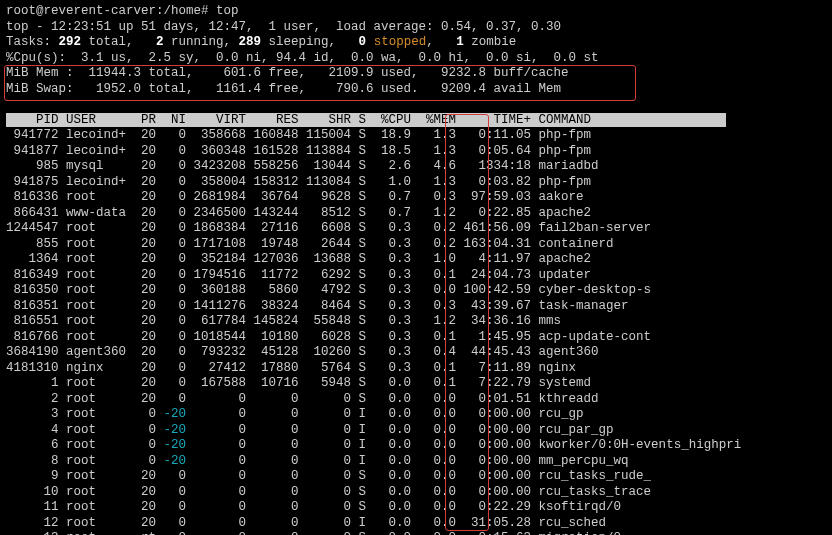 This screenshot has width=832, height=535. I want to click on tasks-sleeping: 289, so click(254, 42).